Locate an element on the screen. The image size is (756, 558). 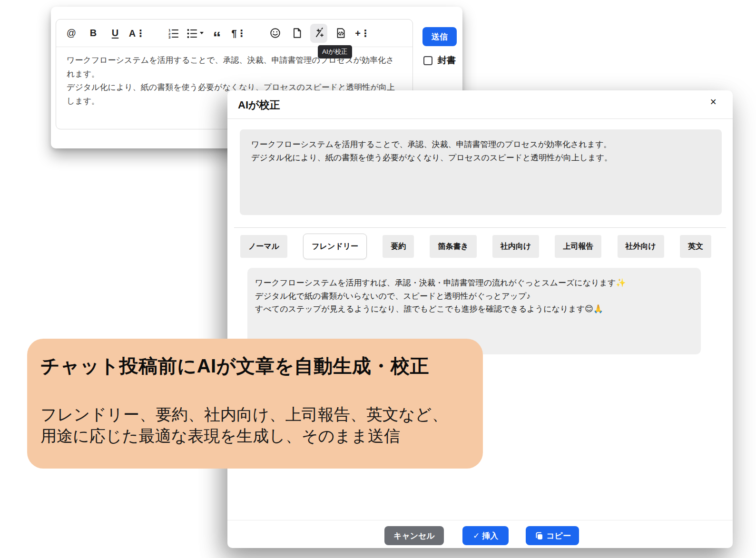
emoji-icon is located at coordinates (275, 33).